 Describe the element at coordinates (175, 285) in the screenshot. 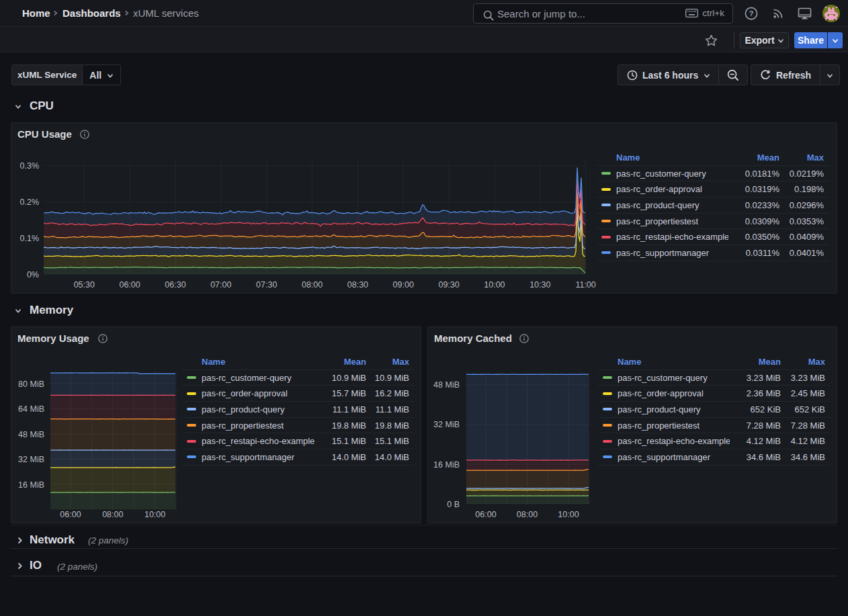

I see `svg-text: 06:30` at that location.